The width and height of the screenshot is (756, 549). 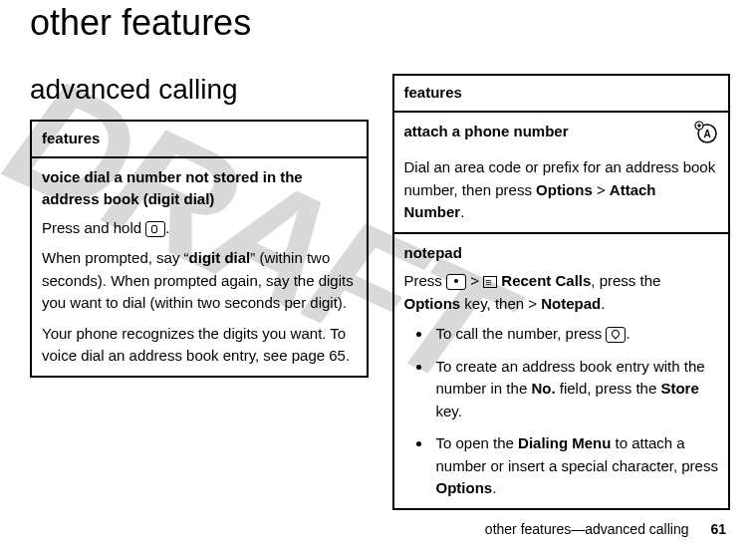 I want to click on page-footer: other features—advanced calling 61, so click(x=606, y=529).